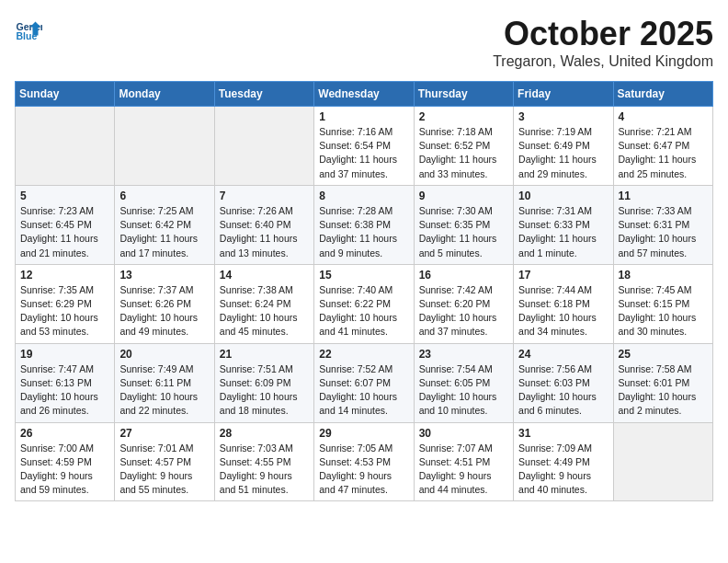 The width and height of the screenshot is (728, 563). I want to click on day-cell: 18Sunrise: 7:45 AMSunset: 6:15 PMDayligh…, so click(663, 304).